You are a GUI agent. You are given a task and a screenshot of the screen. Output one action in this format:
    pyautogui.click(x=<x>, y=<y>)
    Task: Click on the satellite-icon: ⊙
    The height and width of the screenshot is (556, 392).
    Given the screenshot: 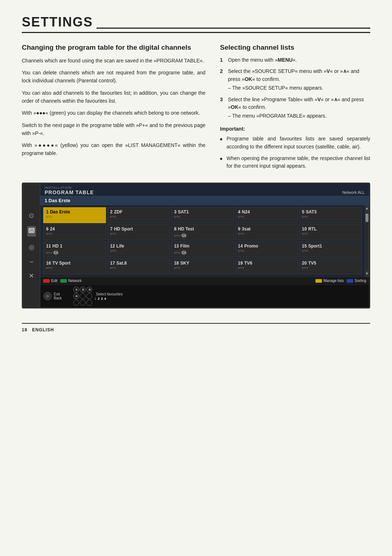 What is the action you would take?
    pyautogui.click(x=31, y=216)
    